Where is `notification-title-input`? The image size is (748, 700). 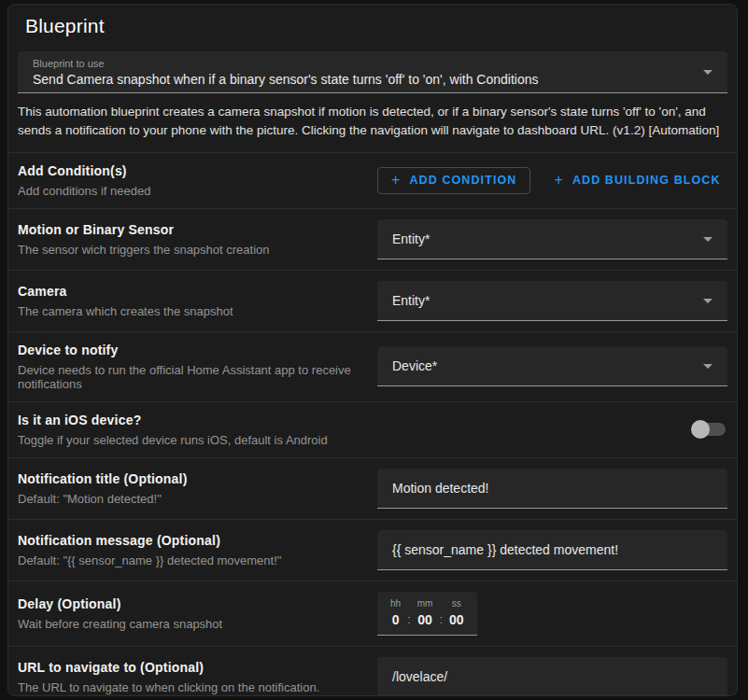 notification-title-input is located at coordinates (553, 489).